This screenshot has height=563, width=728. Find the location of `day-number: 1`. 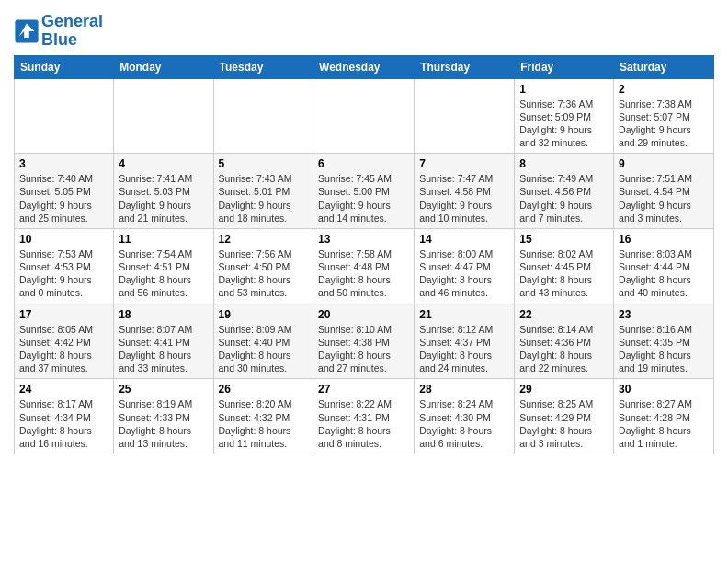

day-number: 1 is located at coordinates (564, 89).